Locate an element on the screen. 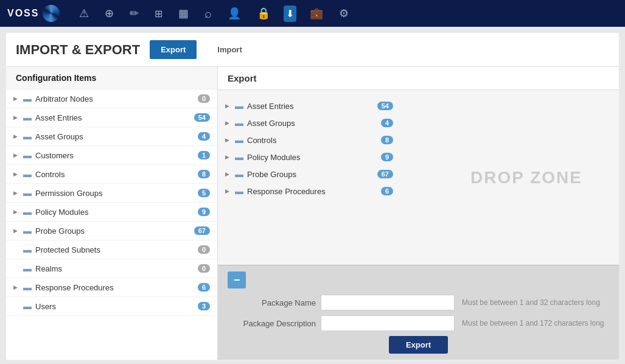 The image size is (625, 364). logo-icon is located at coordinates (51, 13).